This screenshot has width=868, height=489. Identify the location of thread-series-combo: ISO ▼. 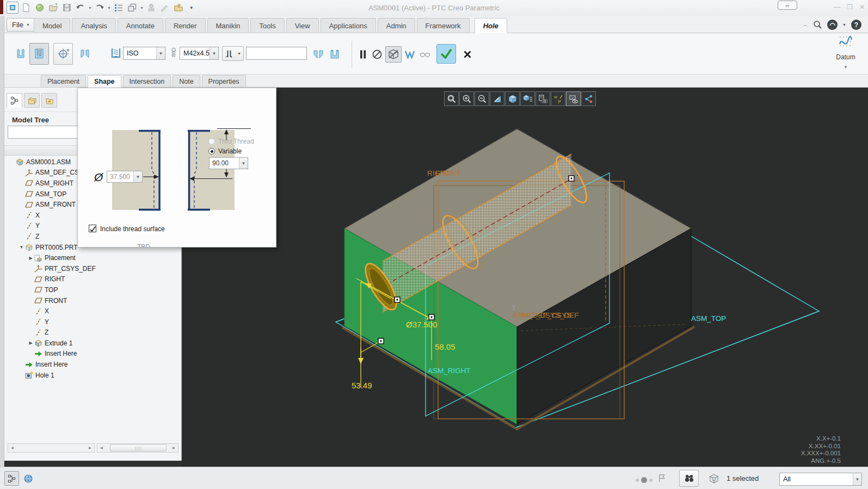
(144, 53).